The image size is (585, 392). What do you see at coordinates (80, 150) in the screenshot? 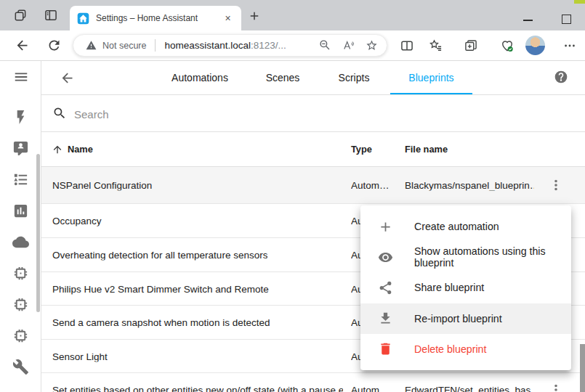
I see `column-header-name: Name` at bounding box center [80, 150].